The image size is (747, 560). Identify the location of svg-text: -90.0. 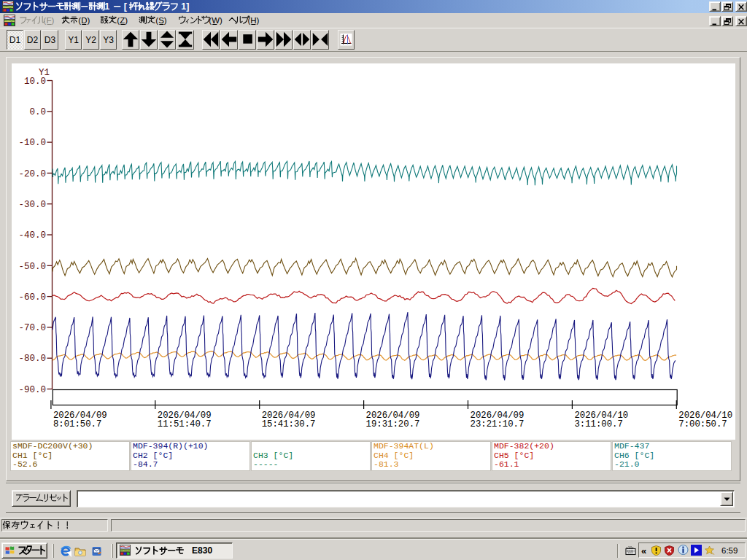
(32, 390).